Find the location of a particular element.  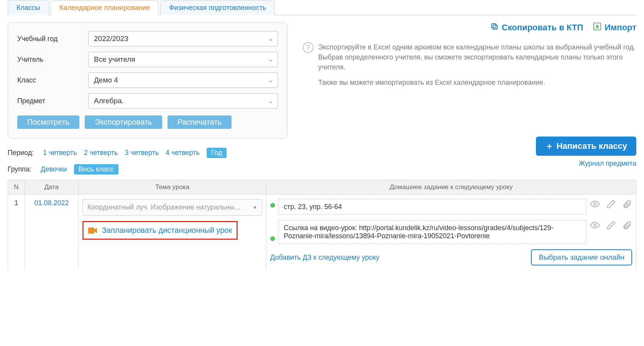

class-label: Класс is located at coordinates (53, 81).